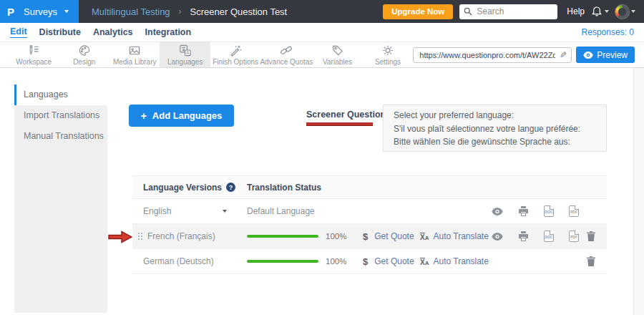 This screenshot has width=644, height=315. What do you see at coordinates (187, 53) in the screenshot?
I see `svg-text: A` at bounding box center [187, 53].